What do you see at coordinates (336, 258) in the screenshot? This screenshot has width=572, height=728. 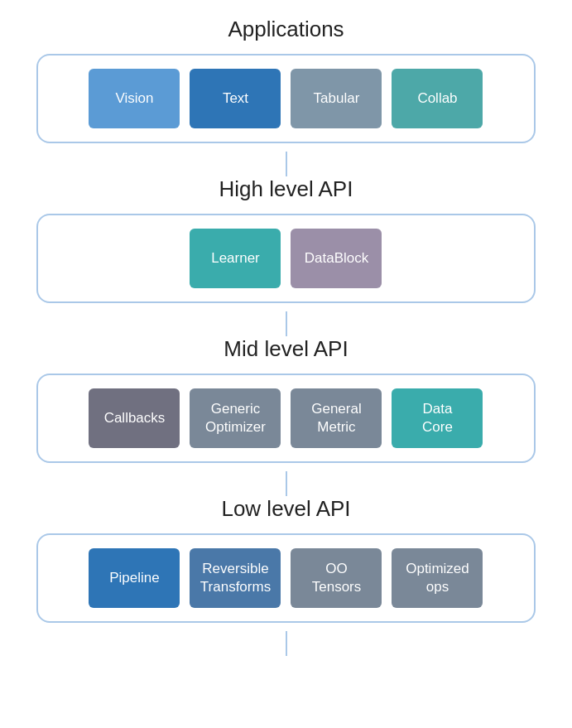 I see `datablock-box: DataBlock` at bounding box center [336, 258].